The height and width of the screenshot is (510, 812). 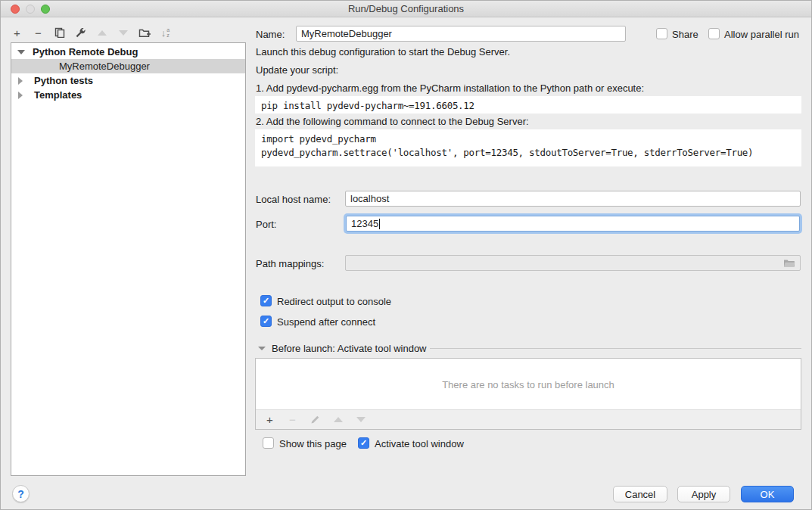 What do you see at coordinates (21, 493) in the screenshot?
I see `help-button: ?` at bounding box center [21, 493].